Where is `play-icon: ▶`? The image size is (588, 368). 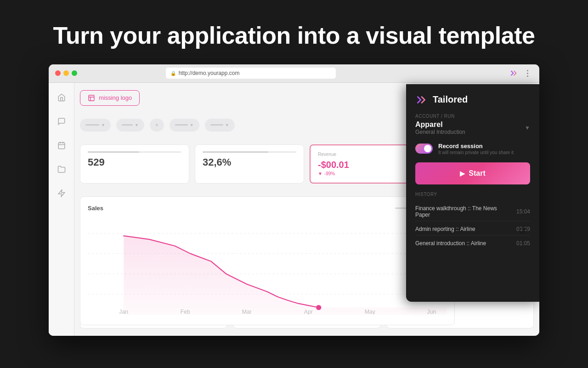
play-icon: ▶ is located at coordinates (462, 173).